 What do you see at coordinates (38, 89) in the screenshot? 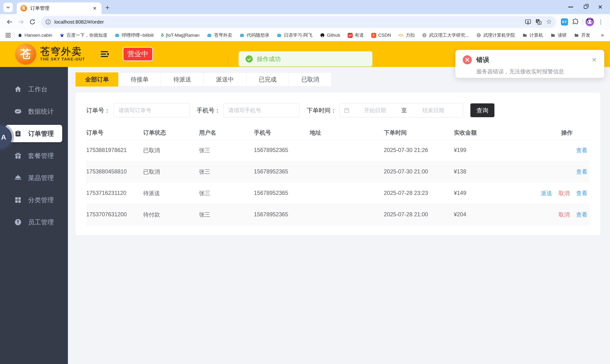
I see `sidebar-item-label: 工作台` at bounding box center [38, 89].